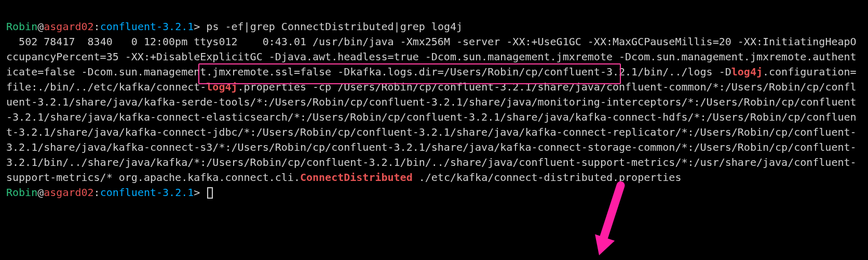  I want to click on grep-match-connectdistributed: ConnectDistributed, so click(356, 177).